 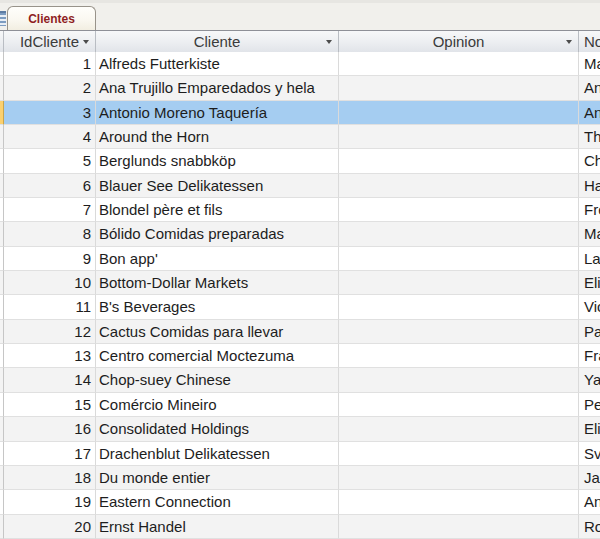 What do you see at coordinates (300, 210) in the screenshot?
I see `table-row: 7Blondel père et filsFré` at bounding box center [300, 210].